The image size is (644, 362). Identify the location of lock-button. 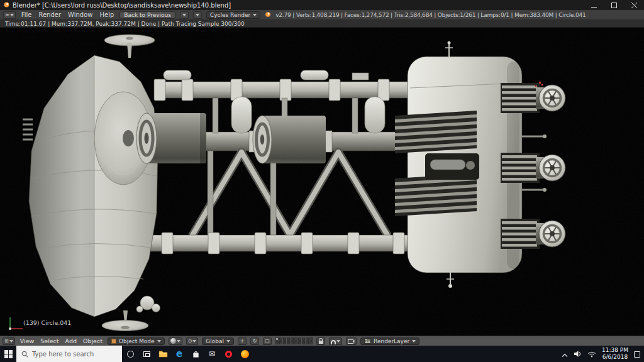
(321, 341).